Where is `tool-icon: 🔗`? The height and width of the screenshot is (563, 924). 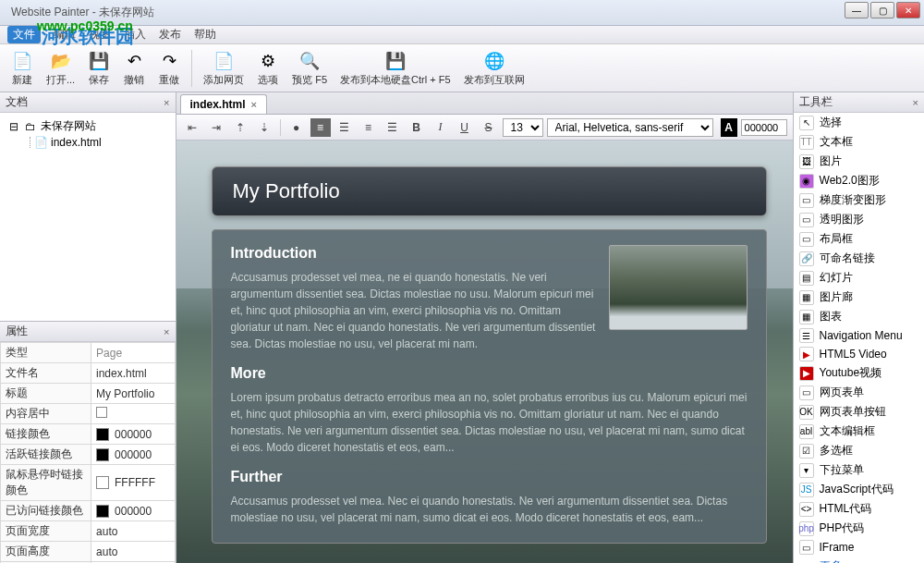
tool-icon: 🔗 is located at coordinates (807, 259).